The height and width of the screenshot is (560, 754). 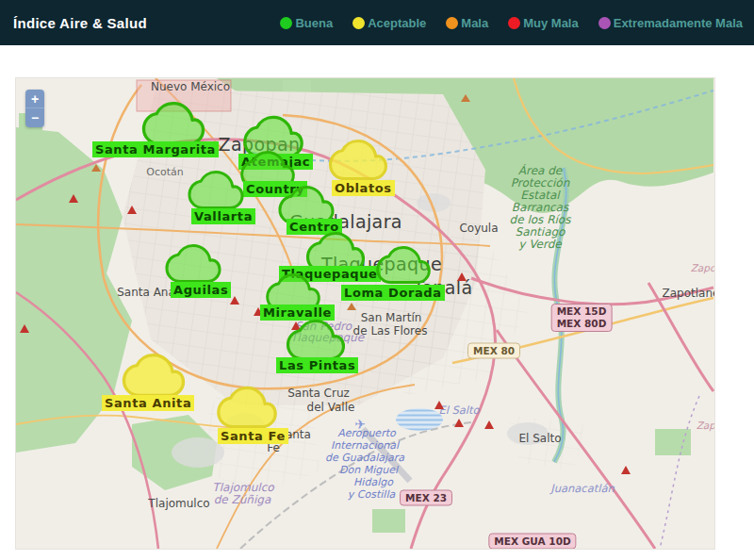 What do you see at coordinates (306, 206) in the screenshot?
I see `marker-centro-cloud-icon` at bounding box center [306, 206].